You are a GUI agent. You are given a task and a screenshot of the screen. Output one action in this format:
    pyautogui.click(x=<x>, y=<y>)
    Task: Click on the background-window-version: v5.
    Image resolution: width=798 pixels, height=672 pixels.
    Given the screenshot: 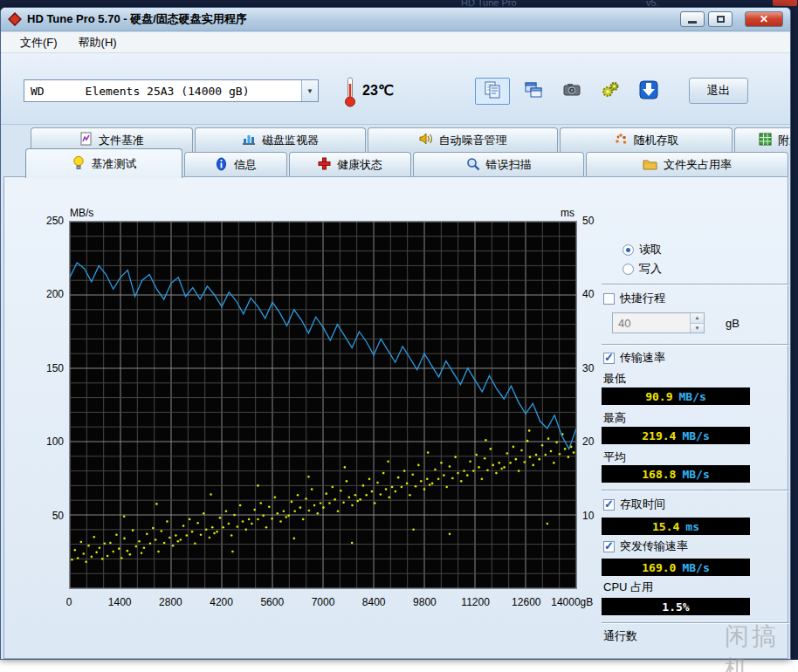 What is the action you would take?
    pyautogui.click(x=653, y=3)
    